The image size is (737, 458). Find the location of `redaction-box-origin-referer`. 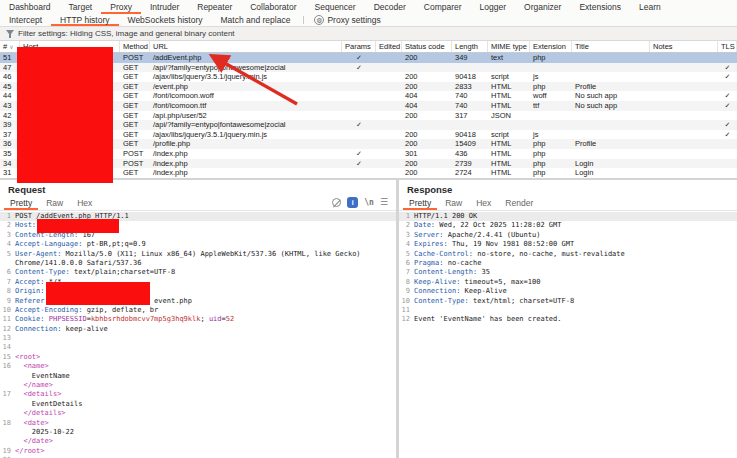

redaction-box-origin-referer is located at coordinates (98, 294).